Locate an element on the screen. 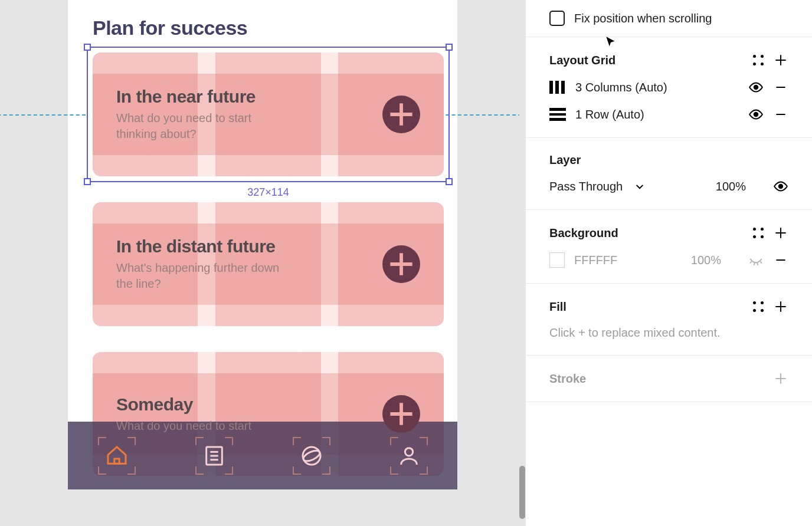 Image resolution: width=812 pixels, height=526 pixels. guide-right is located at coordinates (479, 115).